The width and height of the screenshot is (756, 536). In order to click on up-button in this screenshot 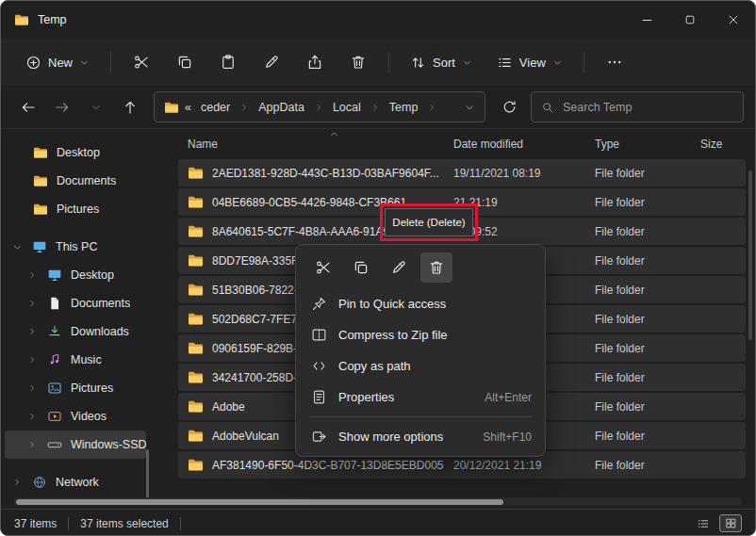, I will do `click(130, 107)`.